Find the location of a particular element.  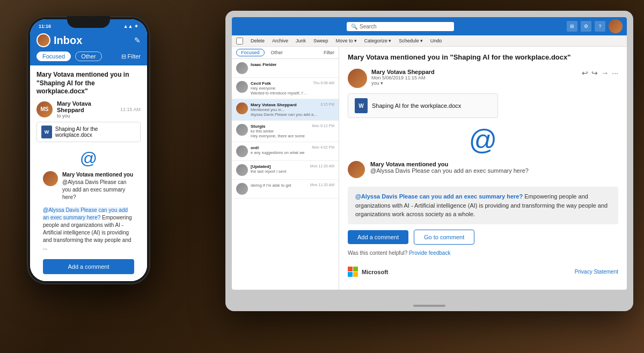

tablet-list-item: Cecil Folk Hey everyone Wanted to introd… is located at coordinates (286, 89).